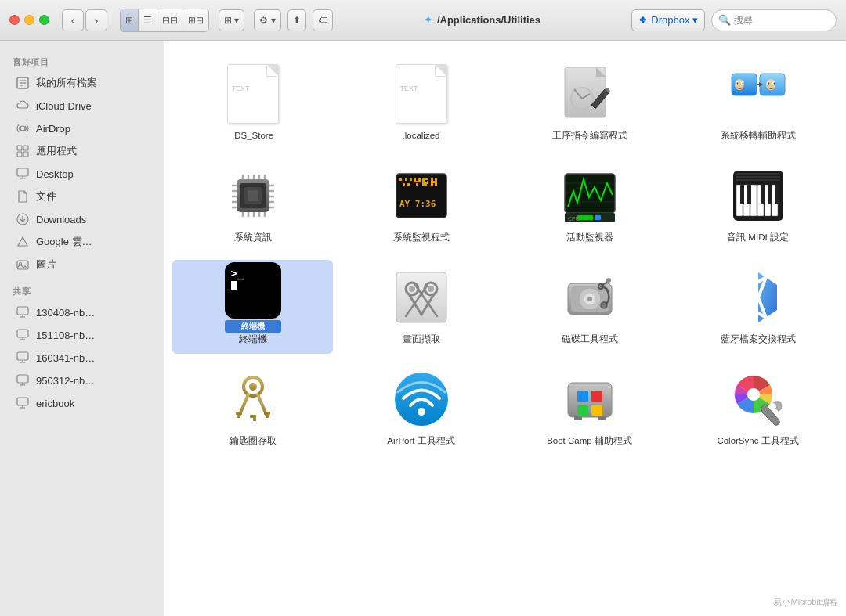 Image resolution: width=846 pixels, height=616 pixels. I want to click on tag-btn: 🏷, so click(323, 20).